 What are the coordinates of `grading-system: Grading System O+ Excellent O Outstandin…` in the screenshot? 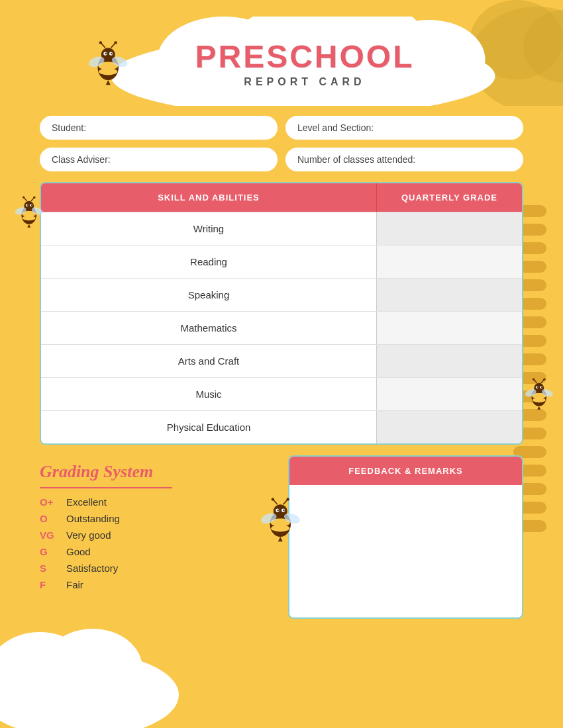 It's located at (158, 537).